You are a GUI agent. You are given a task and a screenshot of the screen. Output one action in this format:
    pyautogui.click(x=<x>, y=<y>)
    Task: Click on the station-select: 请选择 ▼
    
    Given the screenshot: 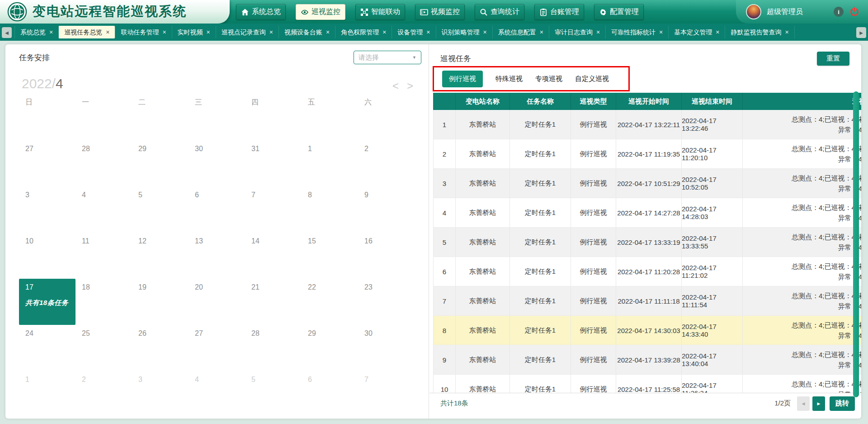 What is the action you would take?
    pyautogui.click(x=387, y=57)
    